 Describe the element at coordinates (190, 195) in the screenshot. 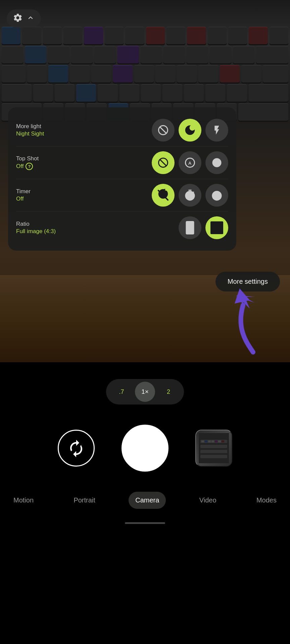

I see `timer-3-btn: 3` at that location.